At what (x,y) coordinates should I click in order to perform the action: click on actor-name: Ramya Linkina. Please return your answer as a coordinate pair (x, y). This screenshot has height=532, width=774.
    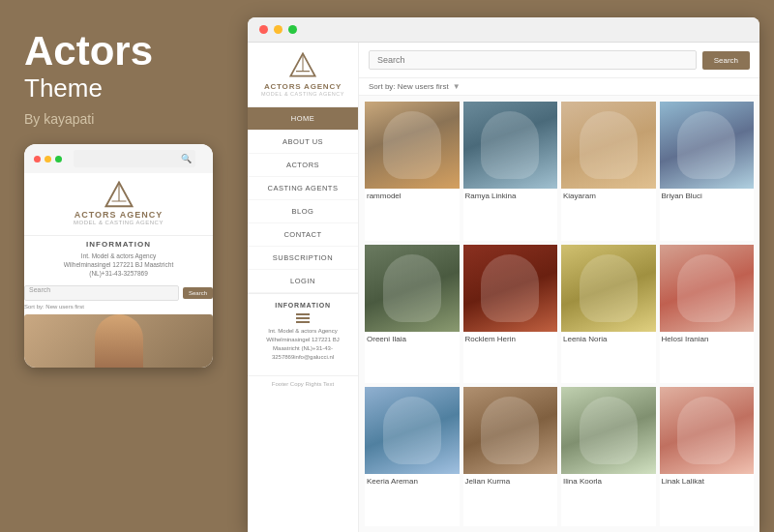
    Looking at the image, I should click on (511, 195).